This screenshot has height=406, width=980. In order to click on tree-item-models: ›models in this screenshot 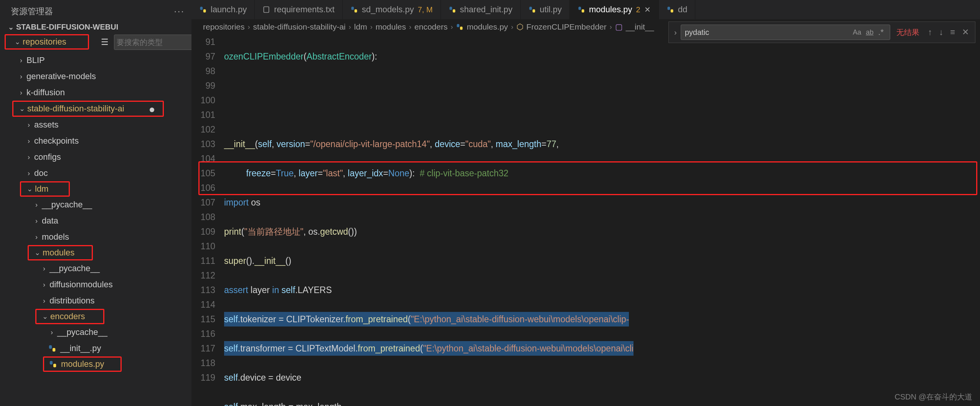, I will do `click(96, 237)`.